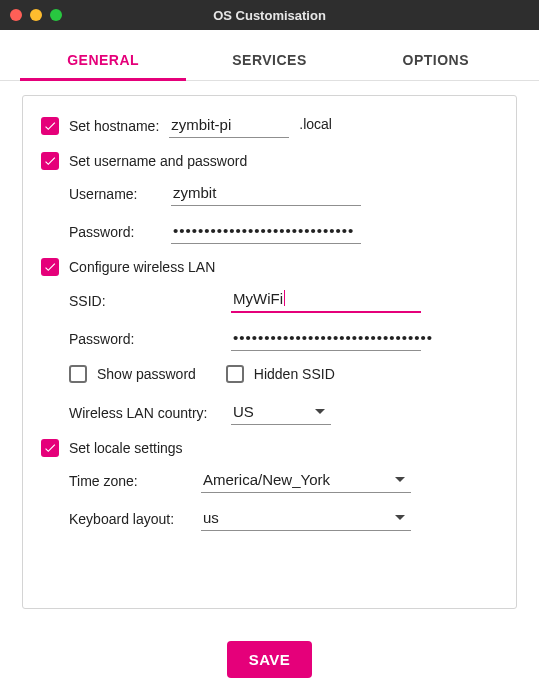 Image resolution: width=539 pixels, height=698 pixels. Describe the element at coordinates (326, 339) in the screenshot. I see `wifi-password-input: ••••••••••••••••••••••••••••••••` at that location.